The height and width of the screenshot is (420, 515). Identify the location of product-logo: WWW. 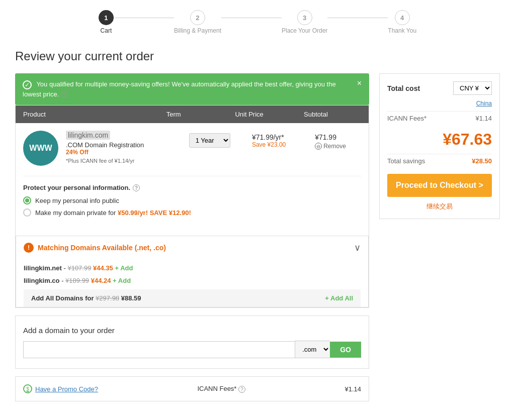
(41, 148).